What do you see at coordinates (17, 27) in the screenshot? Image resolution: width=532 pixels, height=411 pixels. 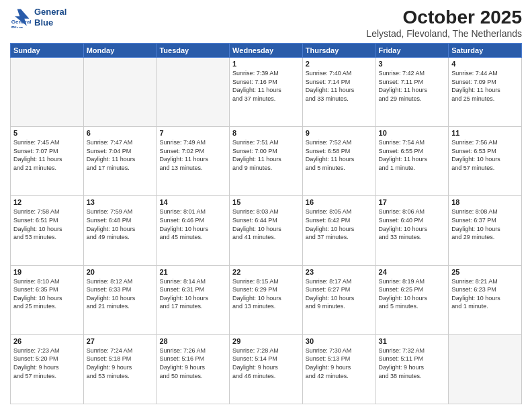 I see `svg-text: Blue` at bounding box center [17, 27].